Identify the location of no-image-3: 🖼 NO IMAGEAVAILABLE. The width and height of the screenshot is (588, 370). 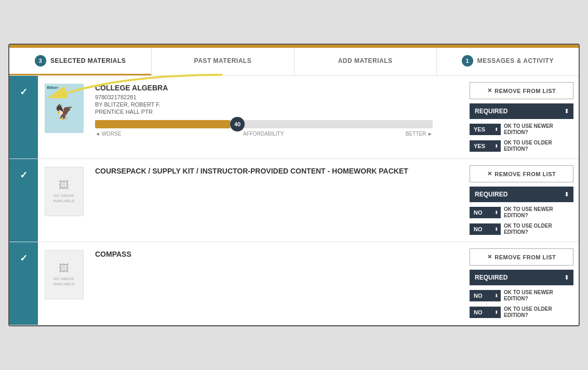
(64, 274).